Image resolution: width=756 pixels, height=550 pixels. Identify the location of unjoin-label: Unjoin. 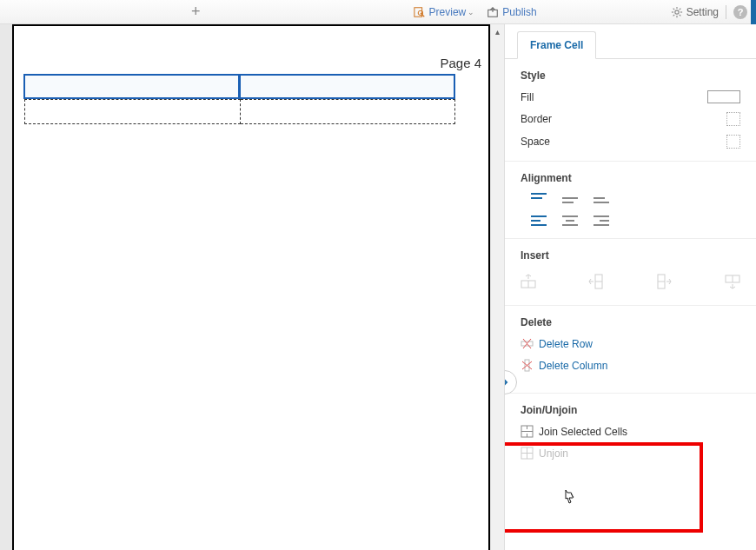
(554, 454).